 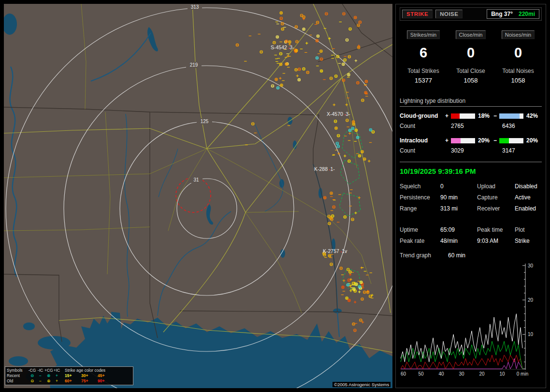 I want to click on svg-text: S-4542 ▪3-, so click(x=282, y=47).